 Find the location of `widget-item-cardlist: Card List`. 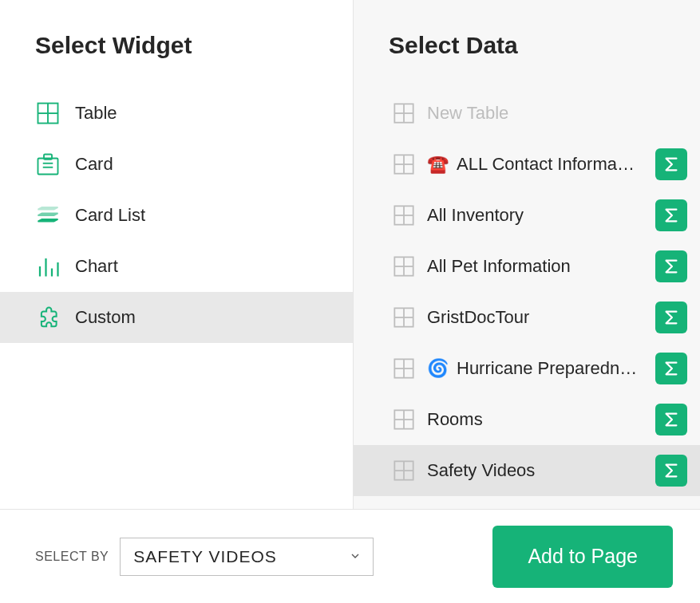

widget-item-cardlist: Card List is located at coordinates (176, 215).